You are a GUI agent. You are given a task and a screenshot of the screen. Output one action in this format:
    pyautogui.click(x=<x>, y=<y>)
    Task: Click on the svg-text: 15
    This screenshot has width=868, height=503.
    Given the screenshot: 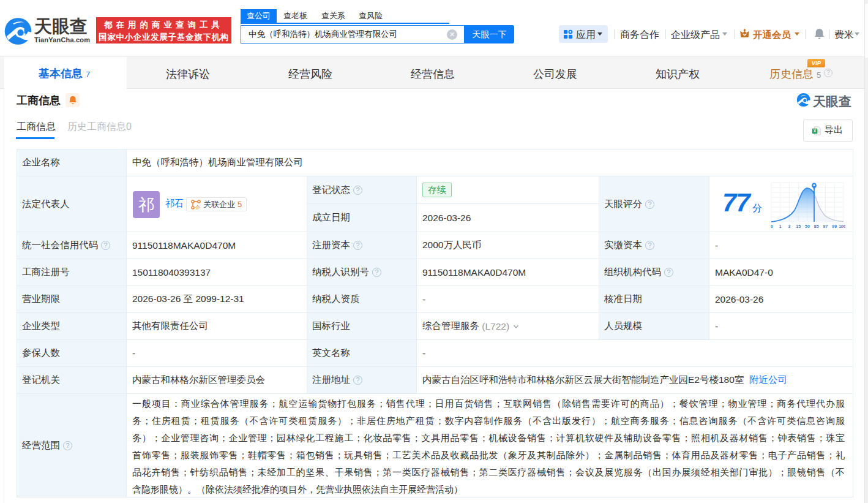 What is the action you would take?
    pyautogui.click(x=798, y=227)
    